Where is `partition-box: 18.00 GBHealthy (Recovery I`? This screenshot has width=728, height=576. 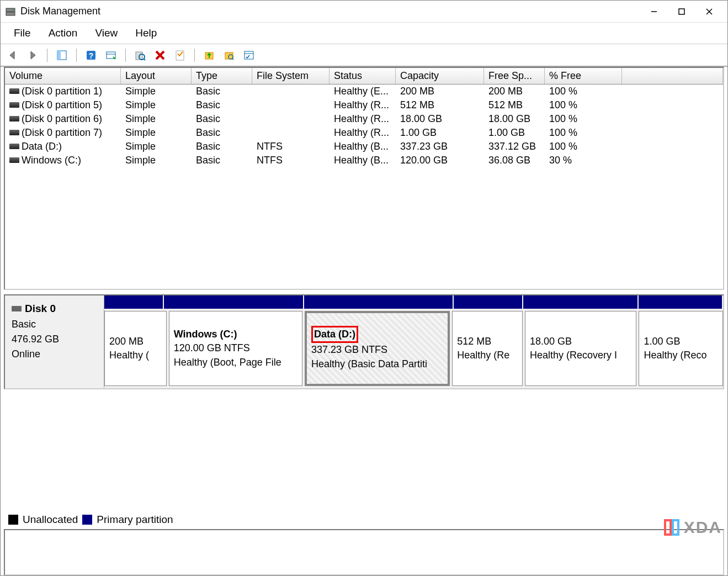 partition-box: 18.00 GBHealthy (Recovery I is located at coordinates (581, 348).